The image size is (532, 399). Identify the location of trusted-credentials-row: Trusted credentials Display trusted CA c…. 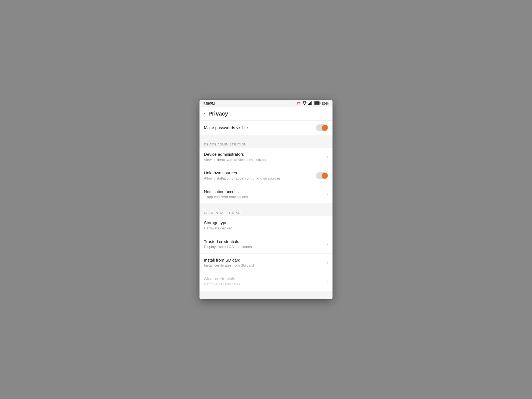
(266, 244).